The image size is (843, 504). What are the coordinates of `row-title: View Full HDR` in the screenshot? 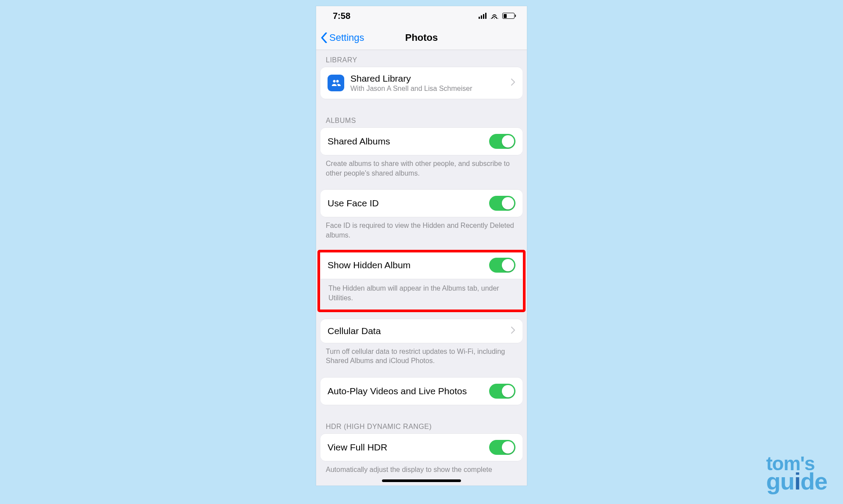 It's located at (406, 447).